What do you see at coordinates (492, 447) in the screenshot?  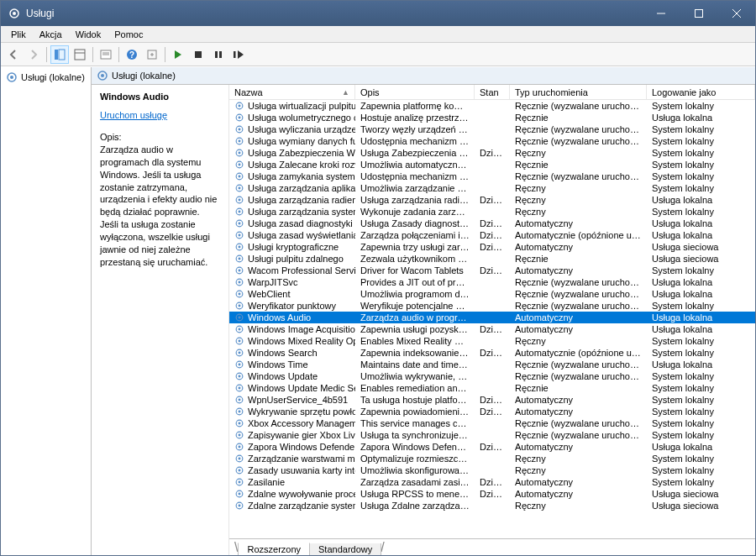 I see `service-row: Zapora Windows DefenderZapora Windows De…` at bounding box center [492, 447].